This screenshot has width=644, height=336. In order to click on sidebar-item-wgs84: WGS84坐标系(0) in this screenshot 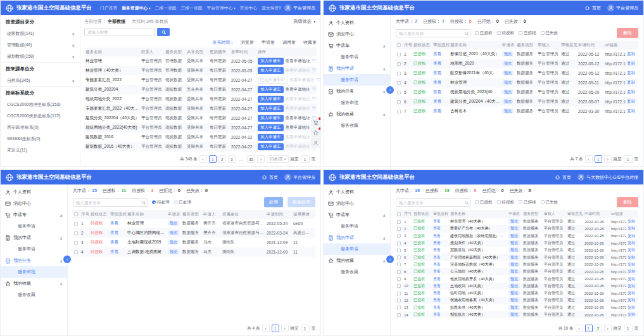, I will do `click(41, 139)`.